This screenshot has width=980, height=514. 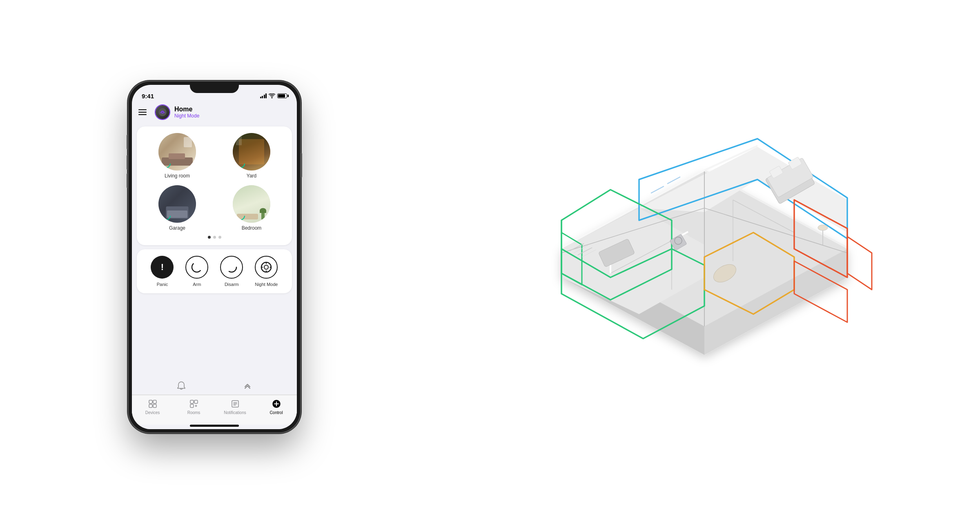 What do you see at coordinates (163, 112) in the screenshot?
I see `avatar` at bounding box center [163, 112].